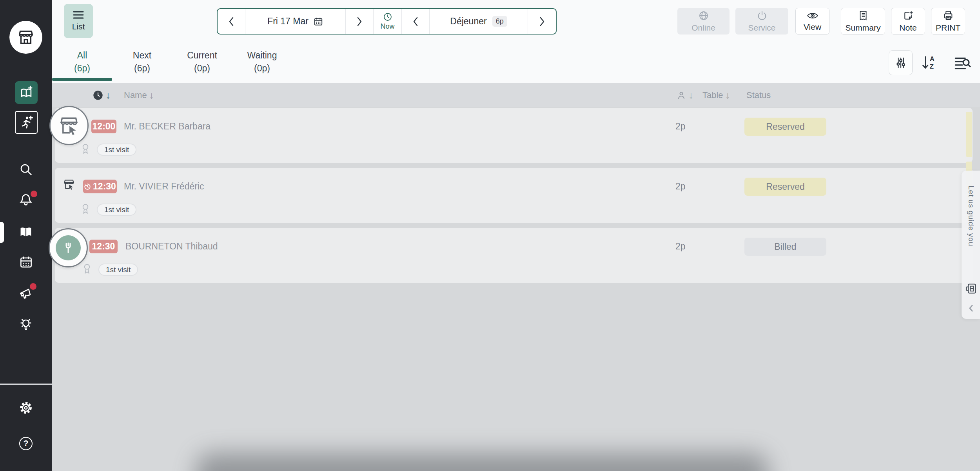 Image resolution: width=980 pixels, height=471 pixels. Describe the element at coordinates (514, 195) in the screenshot. I see `reservation-row: 12:30 Mr. VIVIER Frédéric 2p Reserved 1s…` at that location.